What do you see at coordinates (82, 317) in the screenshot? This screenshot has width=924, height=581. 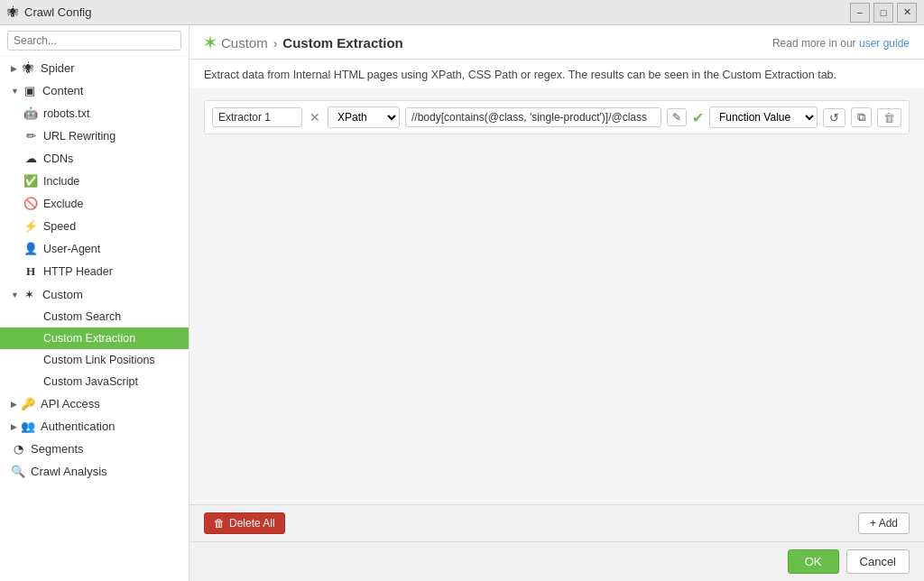 I see `sidebar-item-label: Custom Search` at bounding box center [82, 317].